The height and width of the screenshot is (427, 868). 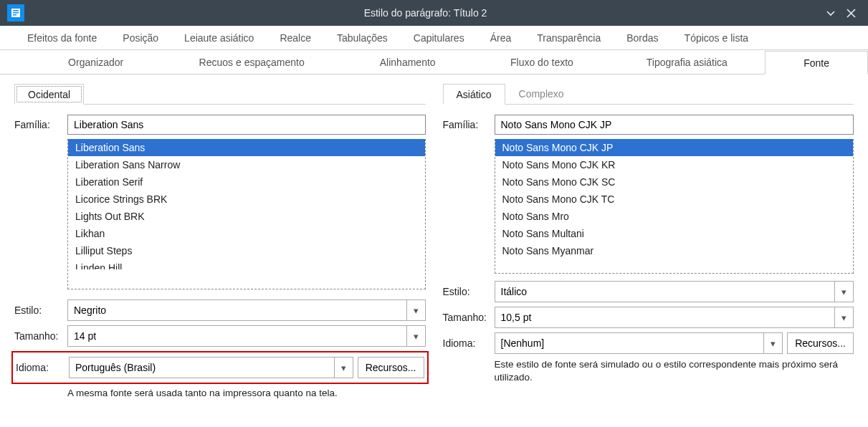 I want to click on tab-fonte: Fonte, so click(x=816, y=63).